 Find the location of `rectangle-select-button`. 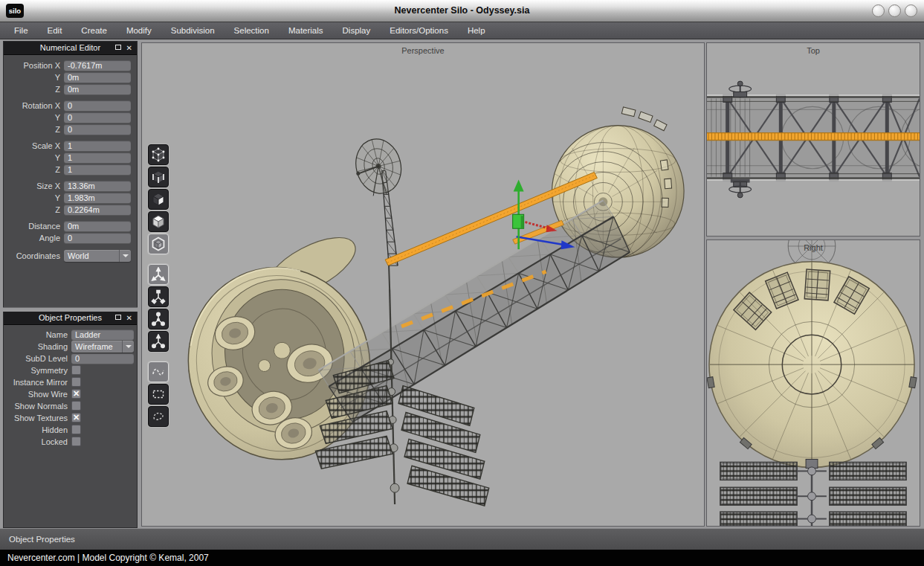

rectangle-select-button is located at coordinates (158, 394).